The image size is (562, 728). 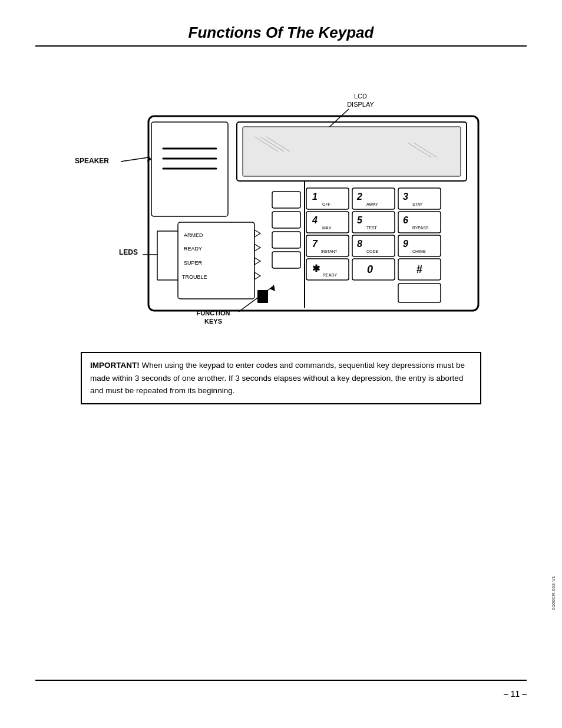 I want to click on trouble-label: TROUBLE, so click(x=194, y=277).